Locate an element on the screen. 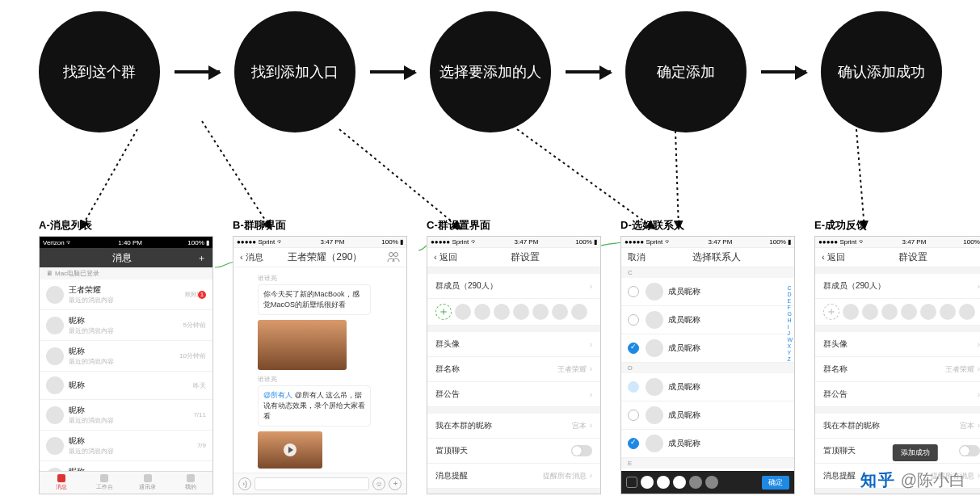 The height and width of the screenshot is (496, 980). chat-list-item: 王者荣耀最近的消息内容刚刚1 is located at coordinates (126, 295).